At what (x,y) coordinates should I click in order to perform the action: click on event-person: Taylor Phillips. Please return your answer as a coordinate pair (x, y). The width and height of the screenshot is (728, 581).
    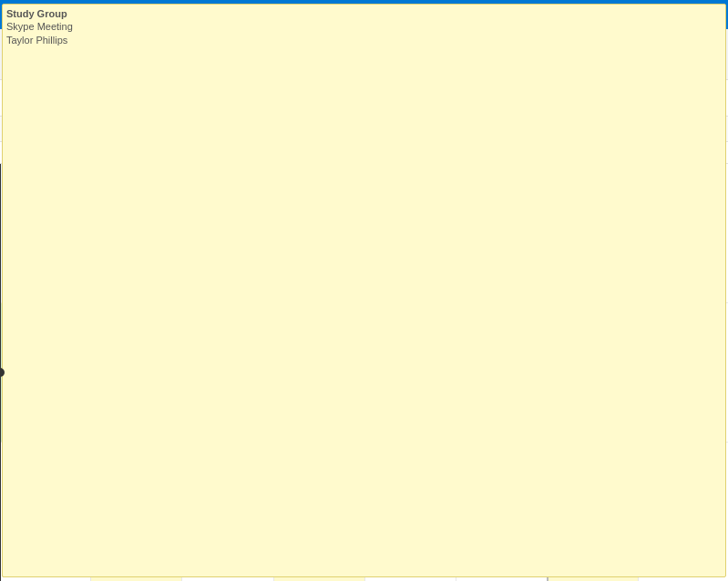
    Looking at the image, I should click on (364, 40).